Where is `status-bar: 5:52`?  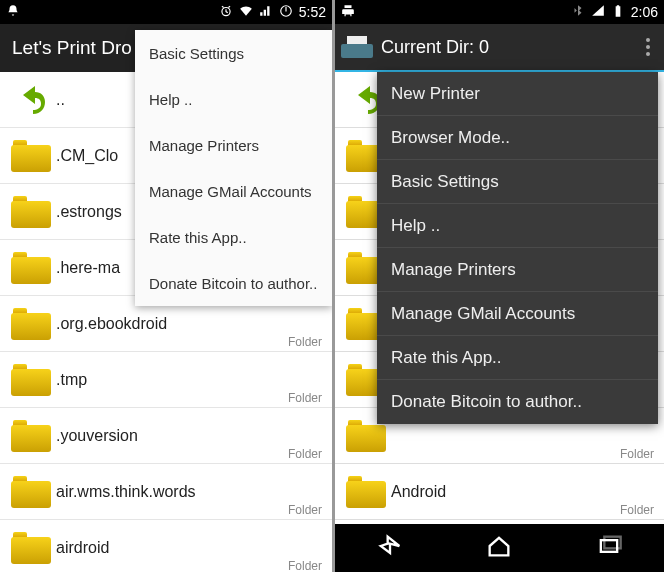
status-bar: 5:52 is located at coordinates (166, 12).